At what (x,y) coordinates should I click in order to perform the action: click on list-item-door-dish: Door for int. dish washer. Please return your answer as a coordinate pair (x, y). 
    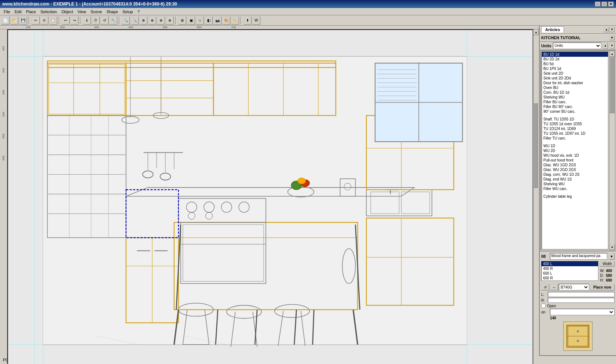
    Looking at the image, I should click on (575, 83).